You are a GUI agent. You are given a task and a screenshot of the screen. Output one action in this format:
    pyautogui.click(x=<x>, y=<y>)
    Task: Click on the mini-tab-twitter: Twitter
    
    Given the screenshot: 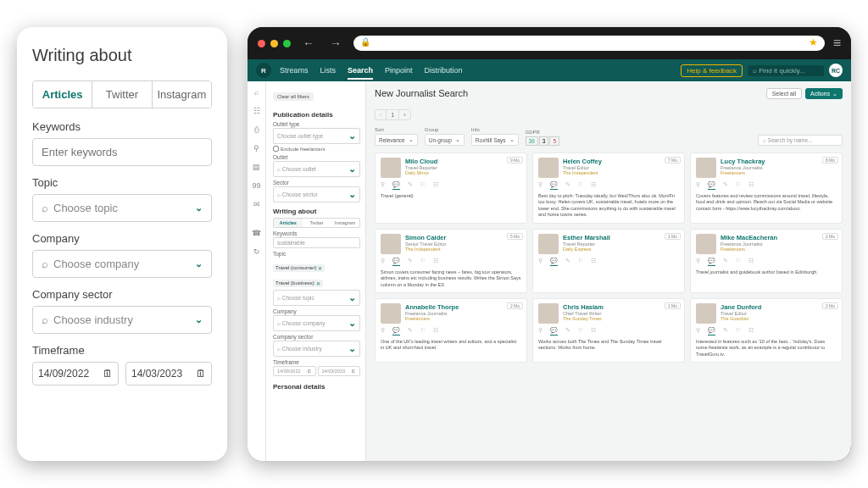 What is the action you would take?
    pyautogui.click(x=317, y=223)
    